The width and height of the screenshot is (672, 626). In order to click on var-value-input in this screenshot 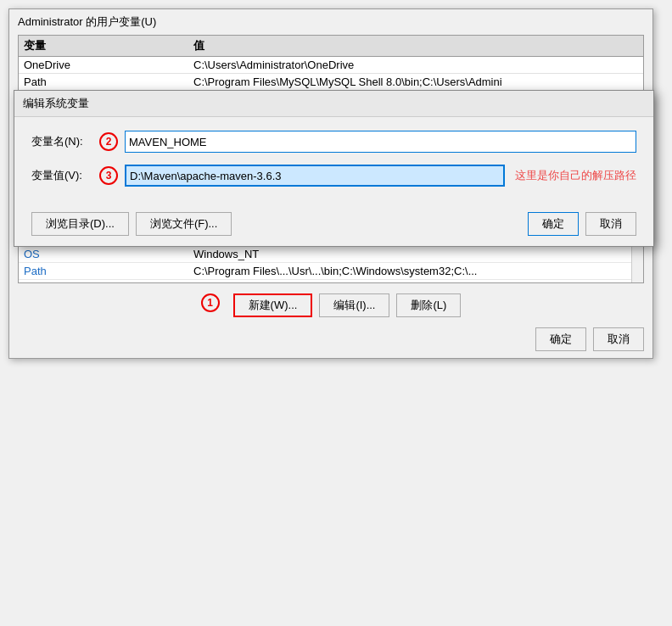, I will do `click(315, 176)`.